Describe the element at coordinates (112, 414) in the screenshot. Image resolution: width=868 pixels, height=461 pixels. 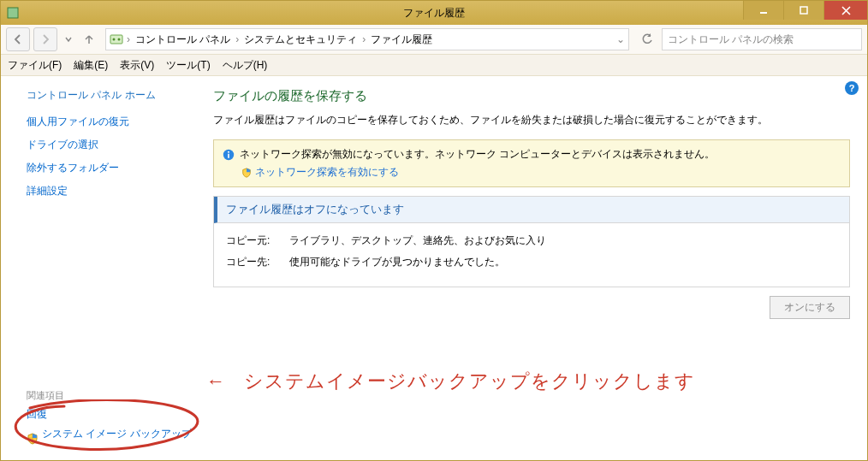
I see `related-recovery: 回復` at that location.